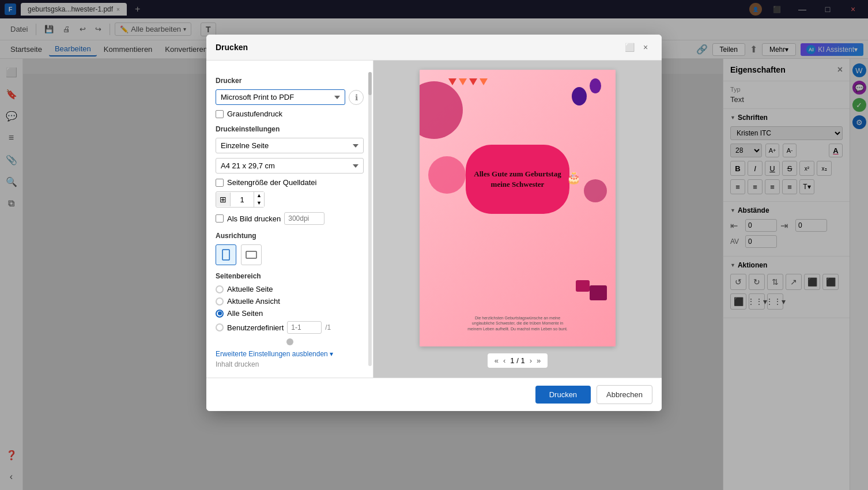  Describe the element at coordinates (289, 199) in the screenshot. I see `copies-row: ⊞ ▲ ▼` at that location.